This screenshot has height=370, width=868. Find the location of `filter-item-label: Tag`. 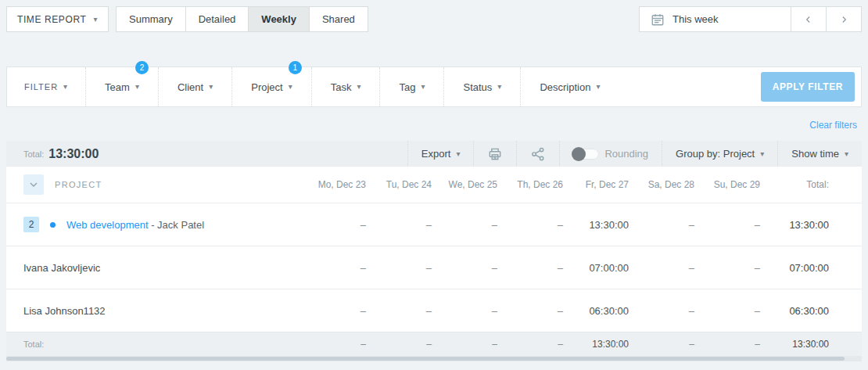

filter-item-label: Tag is located at coordinates (407, 88).